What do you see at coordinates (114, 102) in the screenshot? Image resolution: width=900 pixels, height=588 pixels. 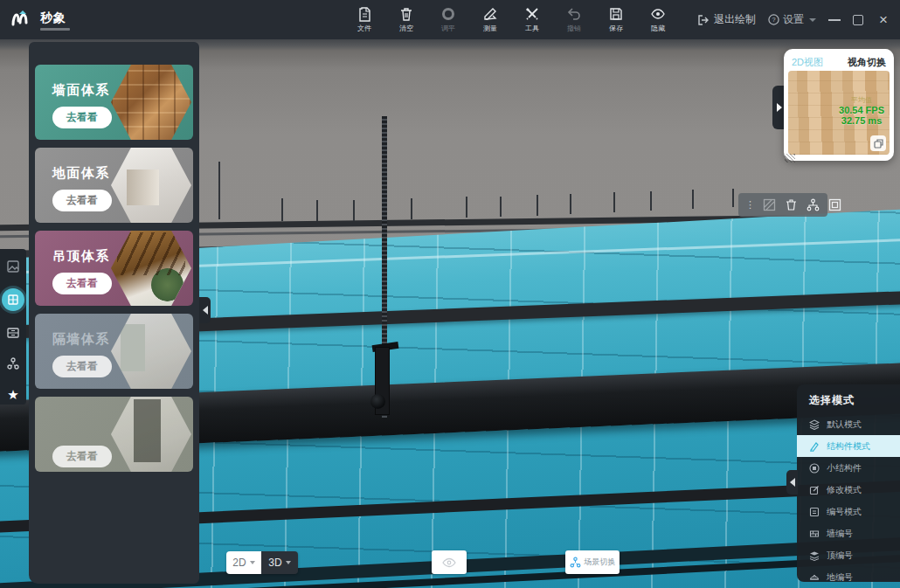 I see `card-wall-system: 墙面体系 去看看` at bounding box center [114, 102].